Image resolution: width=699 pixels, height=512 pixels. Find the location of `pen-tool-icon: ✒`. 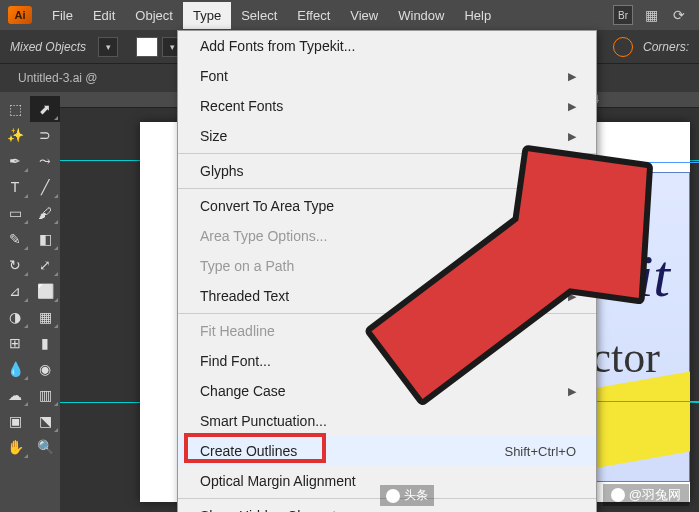

pen-tool-icon: ✒ is located at coordinates (15, 161).